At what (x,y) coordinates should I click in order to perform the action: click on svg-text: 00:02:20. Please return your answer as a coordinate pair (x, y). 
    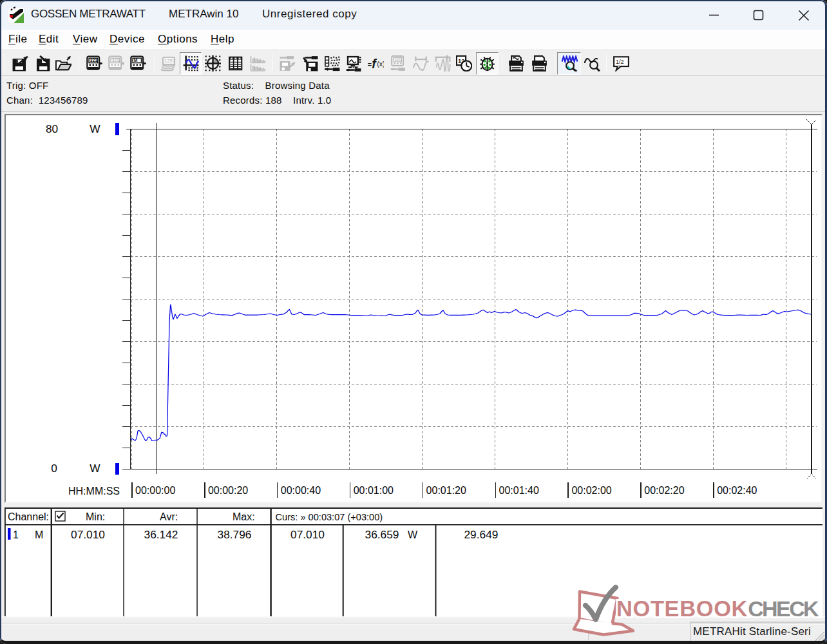
    Looking at the image, I should click on (664, 491).